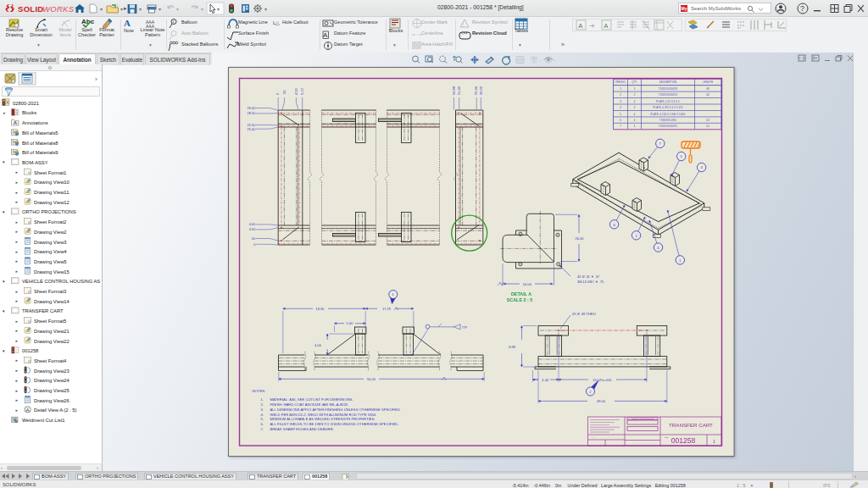  Describe the element at coordinates (312, 400) in the screenshot. I see `svg-text:MATERIAL: A36, SEE CUTLIST F: MATERIAL: A36, SEE CUTLIST FOR DIMENSION…` at that location.